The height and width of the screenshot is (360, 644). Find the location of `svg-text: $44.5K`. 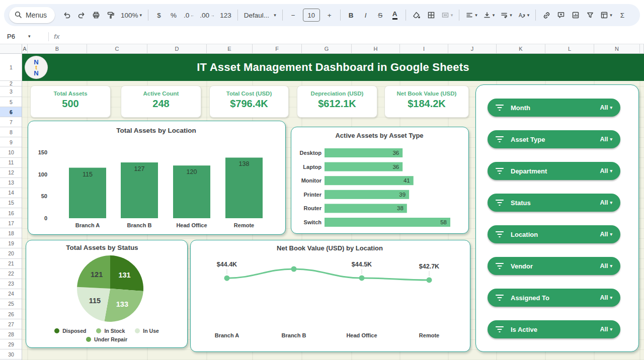

svg-text: $44.5K is located at coordinates (362, 264).